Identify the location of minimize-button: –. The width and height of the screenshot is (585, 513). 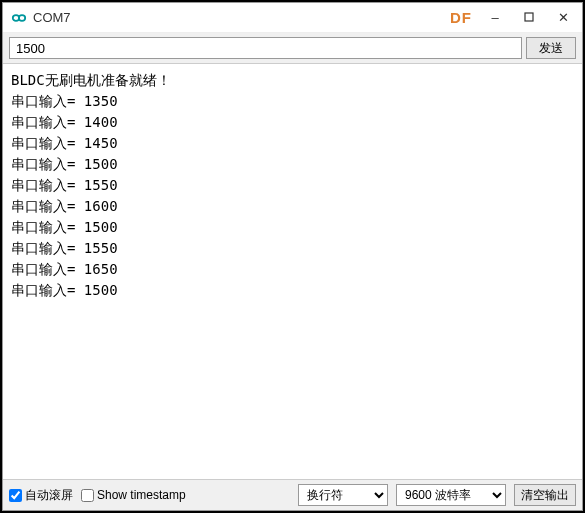
(495, 18).